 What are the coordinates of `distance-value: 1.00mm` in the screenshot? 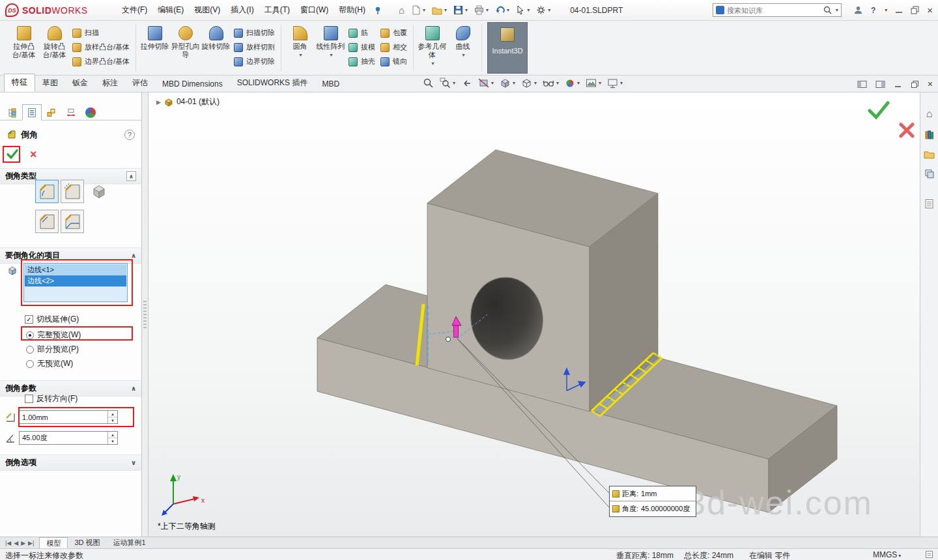 It's located at (64, 417).